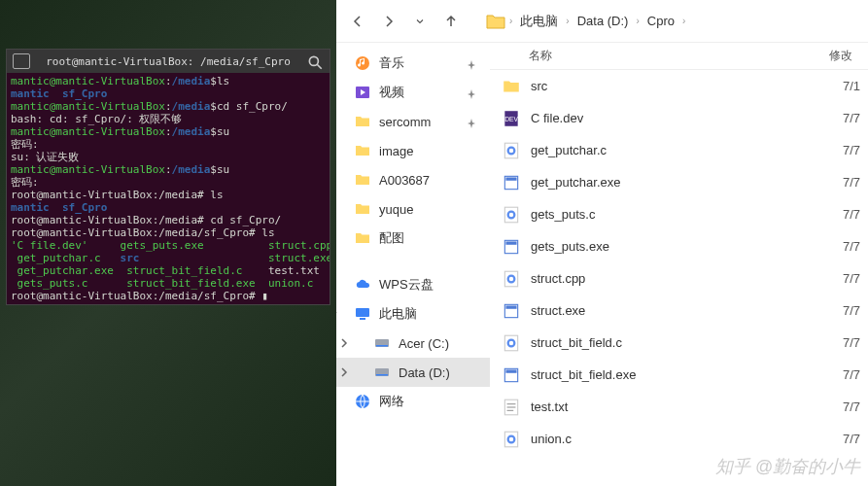  I want to click on terminal-menu-icon, so click(21, 61).